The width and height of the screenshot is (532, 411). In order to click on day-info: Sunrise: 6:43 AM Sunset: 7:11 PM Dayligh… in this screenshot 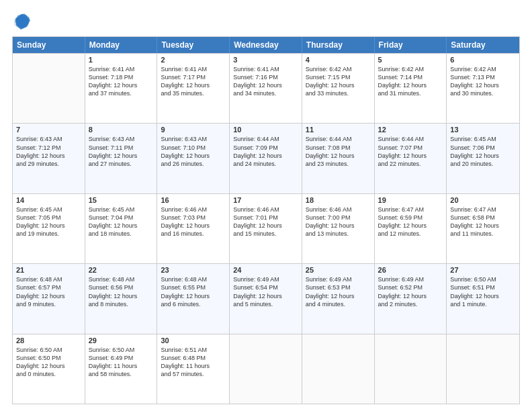, I will do `click(121, 152)`.